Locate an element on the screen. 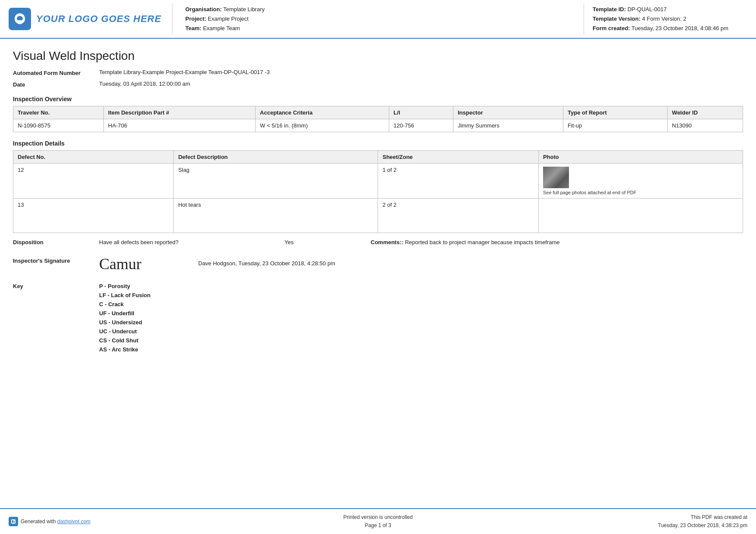 The width and height of the screenshot is (756, 534). template-version-label: Template Version: is located at coordinates (616, 19).